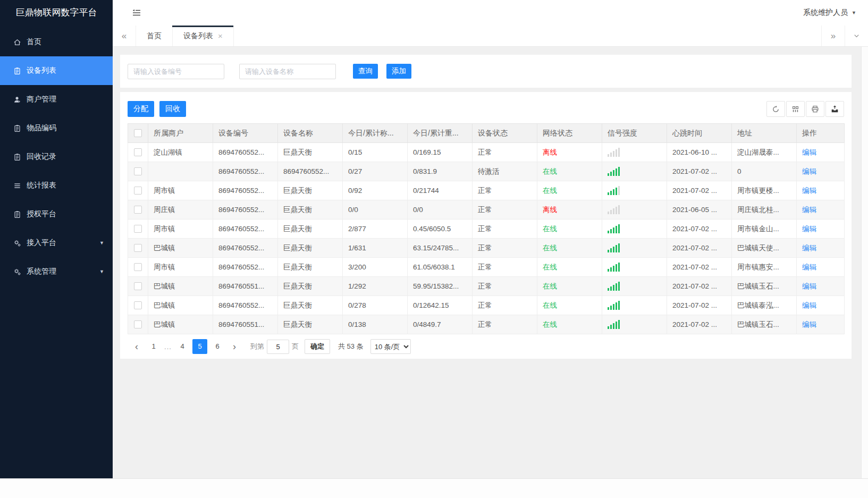 The height and width of the screenshot is (498, 868). Describe the element at coordinates (486, 172) in the screenshot. I see `table-row: 8694760552...8694760552...0/270/831.9待激活…` at that location.